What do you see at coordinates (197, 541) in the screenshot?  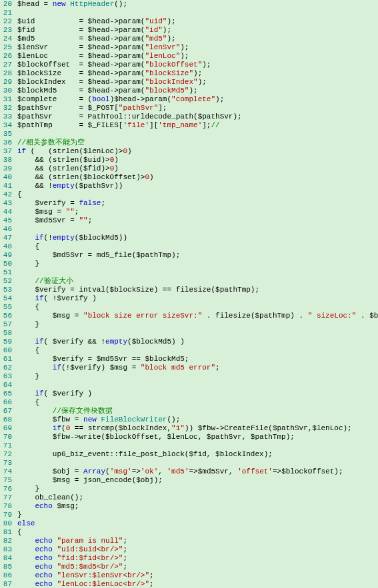 I see `code-line: echo "param is null";` at bounding box center [197, 541].